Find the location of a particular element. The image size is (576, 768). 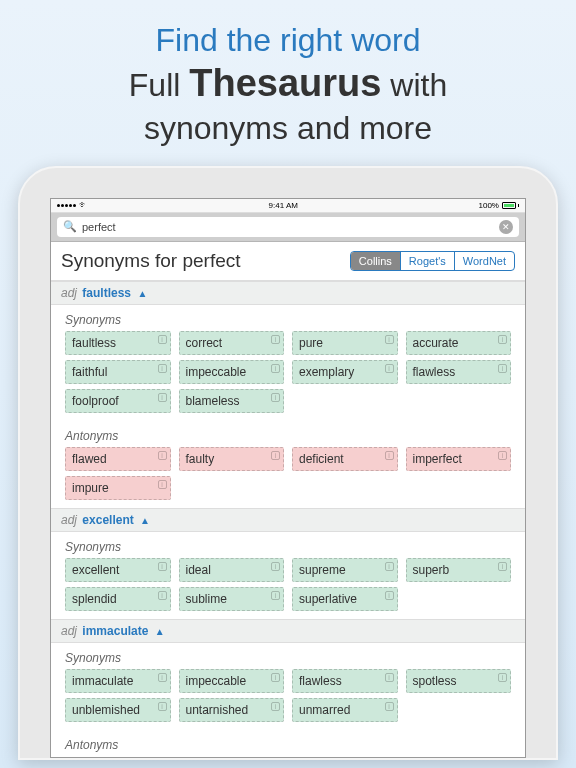

word-chip: untarnishedi is located at coordinates (232, 710).